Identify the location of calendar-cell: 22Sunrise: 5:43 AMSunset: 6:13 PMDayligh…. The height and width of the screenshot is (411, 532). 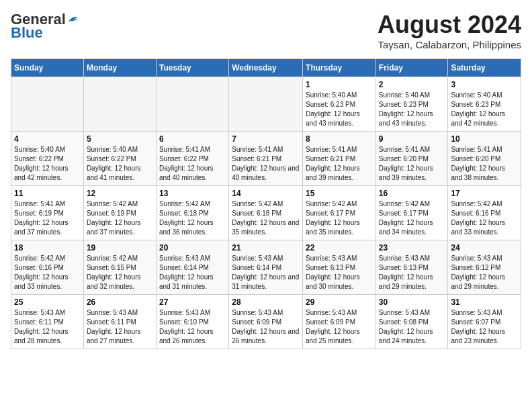
(340, 267).